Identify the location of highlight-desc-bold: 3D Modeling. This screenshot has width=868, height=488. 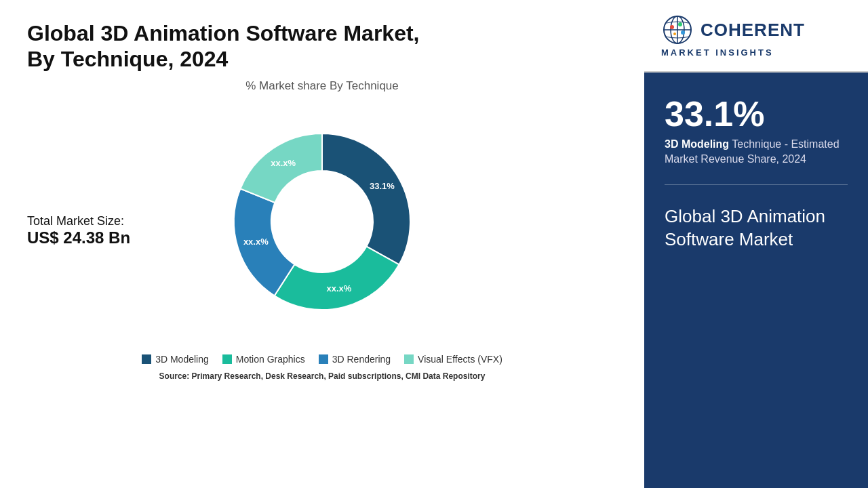
(697, 144).